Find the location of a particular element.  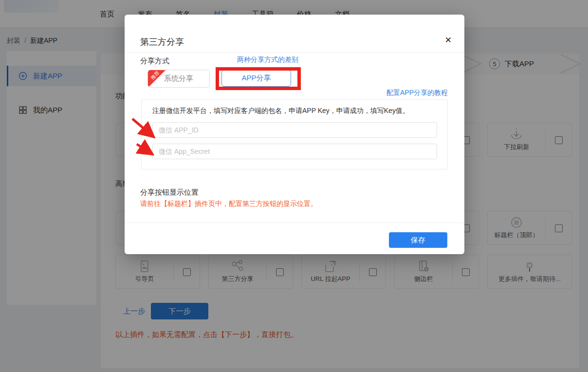

recommend-ribbon: 推荐 is located at coordinates (157, 79).